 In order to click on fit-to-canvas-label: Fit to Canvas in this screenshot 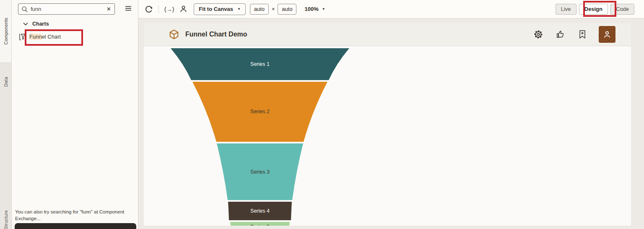, I will do `click(216, 9)`.